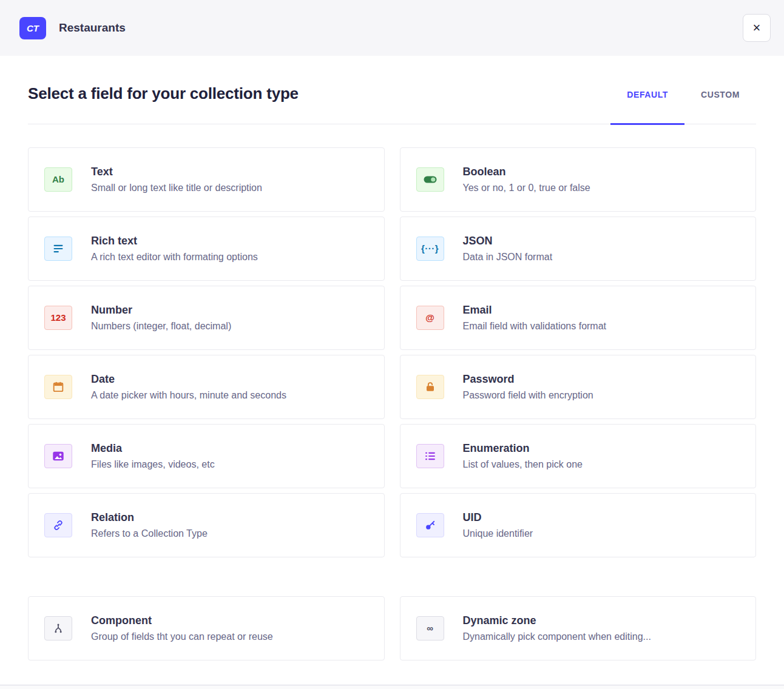 The height and width of the screenshot is (689, 784). What do you see at coordinates (153, 449) in the screenshot?
I see `field-title: Media` at bounding box center [153, 449].